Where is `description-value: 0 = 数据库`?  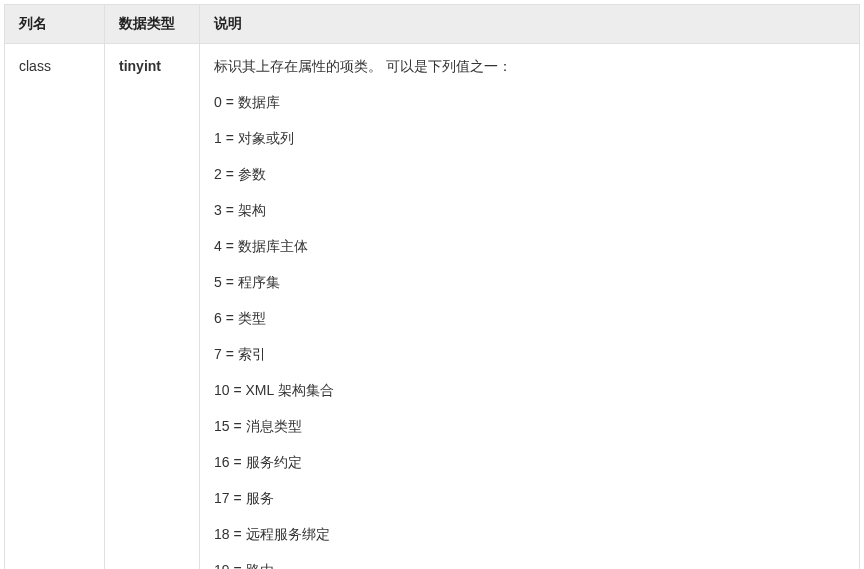 description-value: 0 = 数据库 is located at coordinates (530, 103).